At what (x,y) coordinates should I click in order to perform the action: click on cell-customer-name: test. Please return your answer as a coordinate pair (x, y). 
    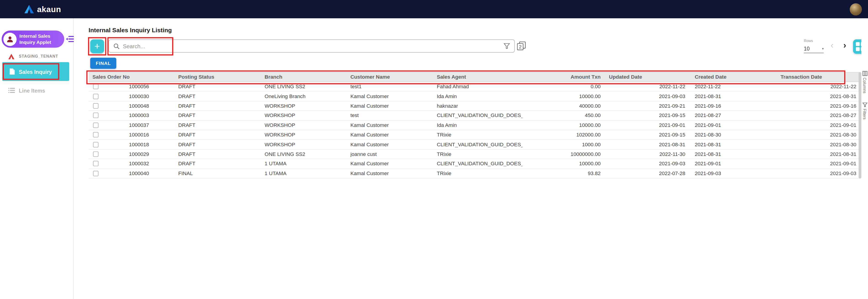
    Looking at the image, I should click on (394, 115).